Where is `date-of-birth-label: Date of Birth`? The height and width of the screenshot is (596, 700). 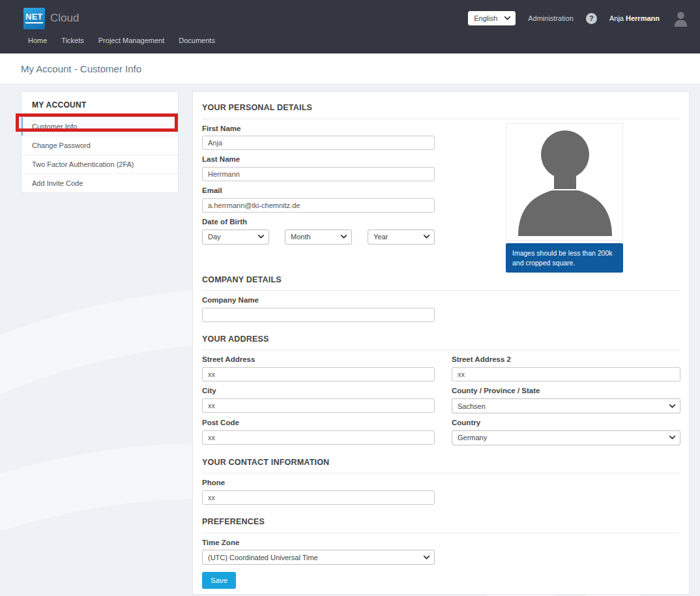 date-of-birth-label: Date of Birth is located at coordinates (318, 222).